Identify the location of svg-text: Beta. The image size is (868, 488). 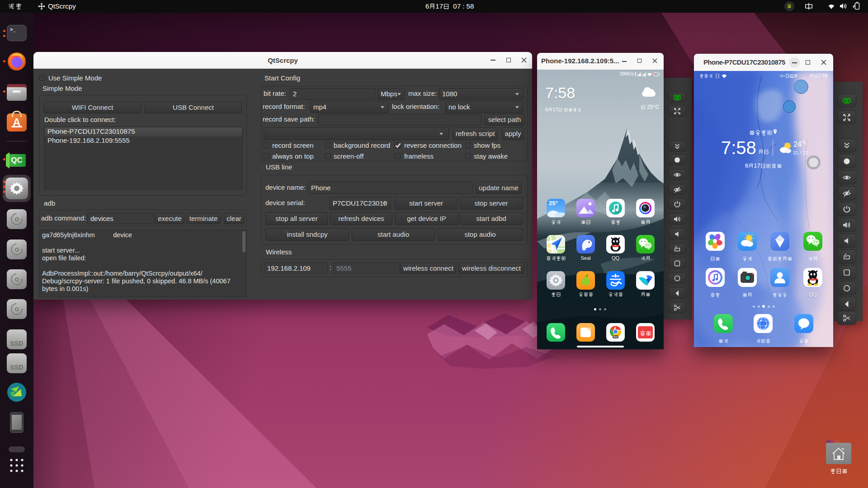
(616, 337).